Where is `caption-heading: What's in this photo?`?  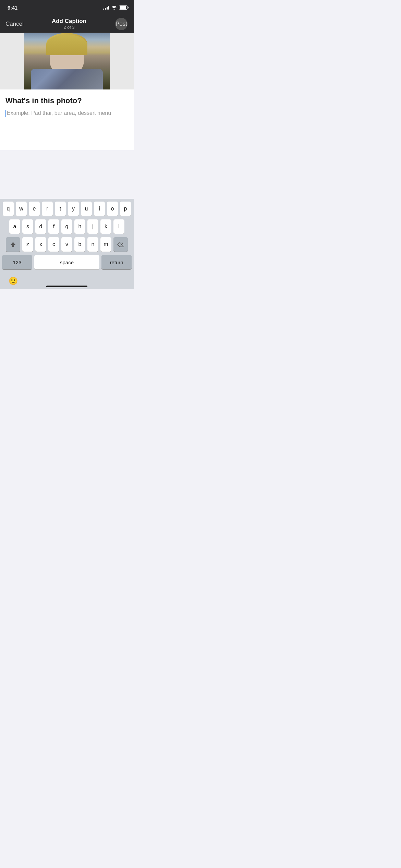 caption-heading: What's in this photo? is located at coordinates (67, 101).